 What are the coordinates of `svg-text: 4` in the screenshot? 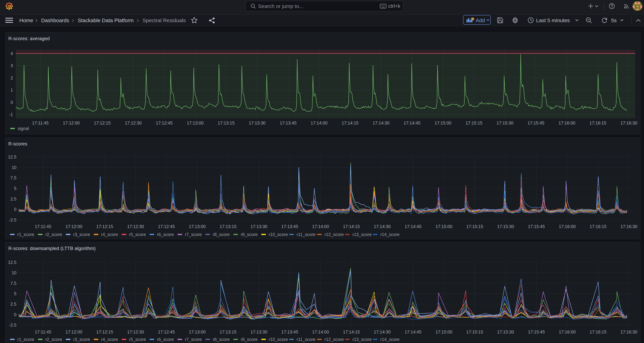 It's located at (12, 54).